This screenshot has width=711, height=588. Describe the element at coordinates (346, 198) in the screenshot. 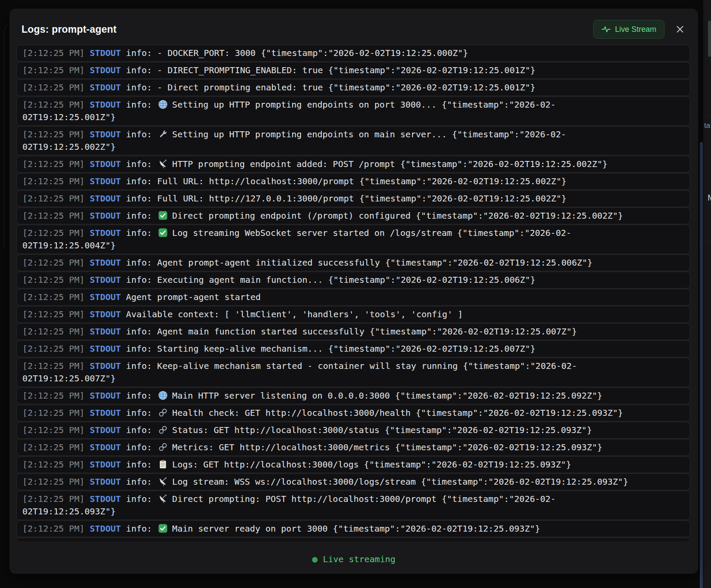

I see `log-message: info: Full URL: http://127.0.0.1:3000/pr…` at that location.